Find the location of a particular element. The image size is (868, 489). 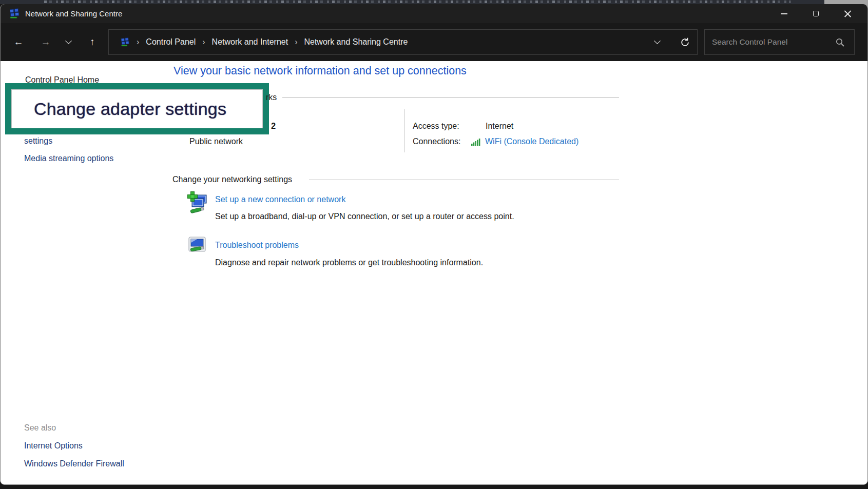

sidebar-item-advanced-sharing-settings-clipped: settings is located at coordinates (38, 141).